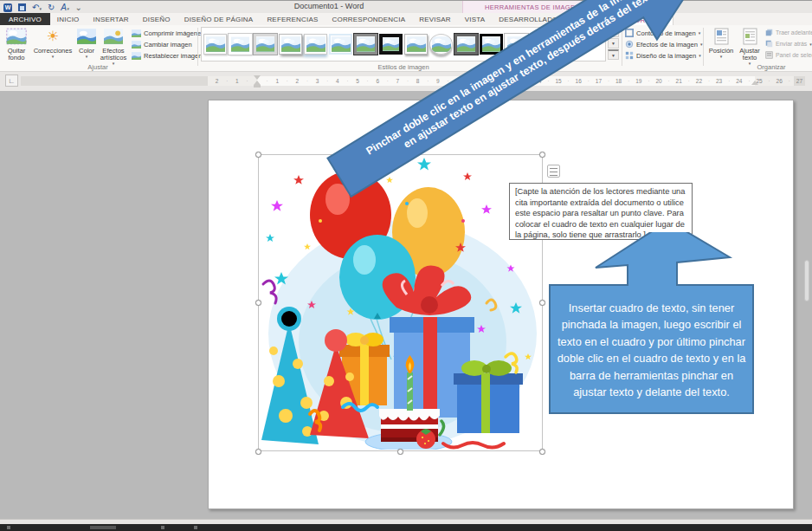 This screenshot has width=812, height=531. Describe the element at coordinates (406, 49) in the screenshot. I see `ribbon: Quitar fondo ☀ Correcciones▾ Color▾ Efec…` at that location.